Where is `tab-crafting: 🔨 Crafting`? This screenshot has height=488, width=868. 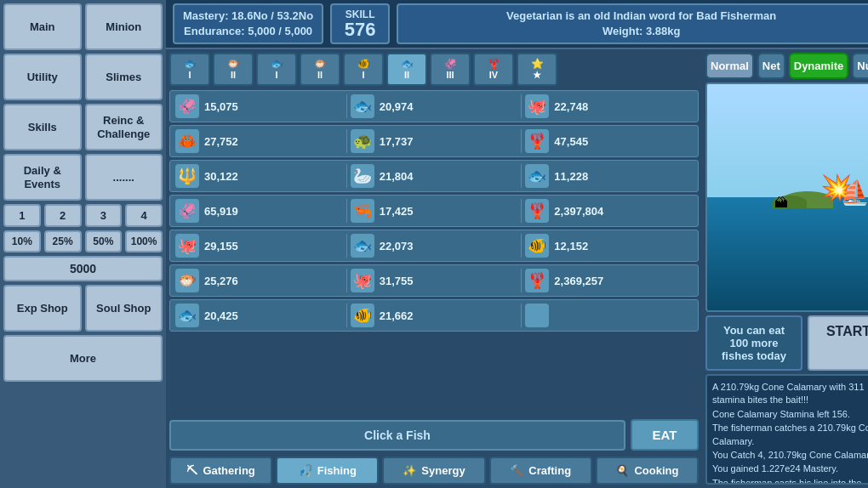
tab-crafting: 🔨 Crafting is located at coordinates (541, 471).